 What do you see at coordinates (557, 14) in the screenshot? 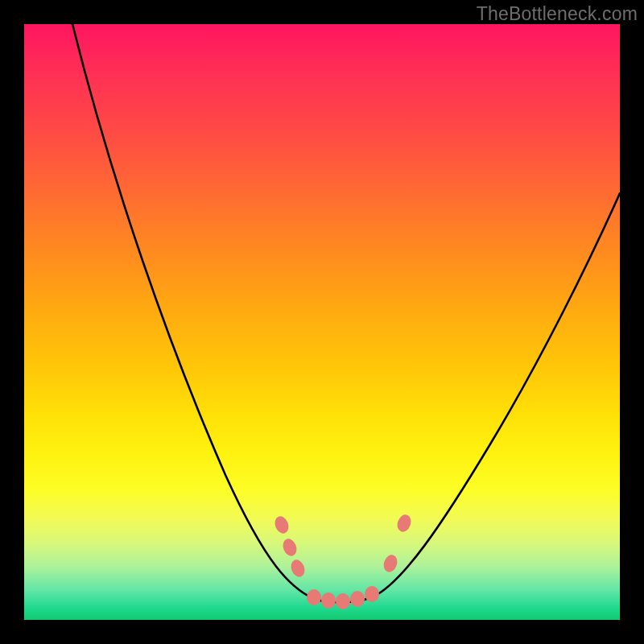
I see `watermark-text: TheBottleneck.com` at bounding box center [557, 14].